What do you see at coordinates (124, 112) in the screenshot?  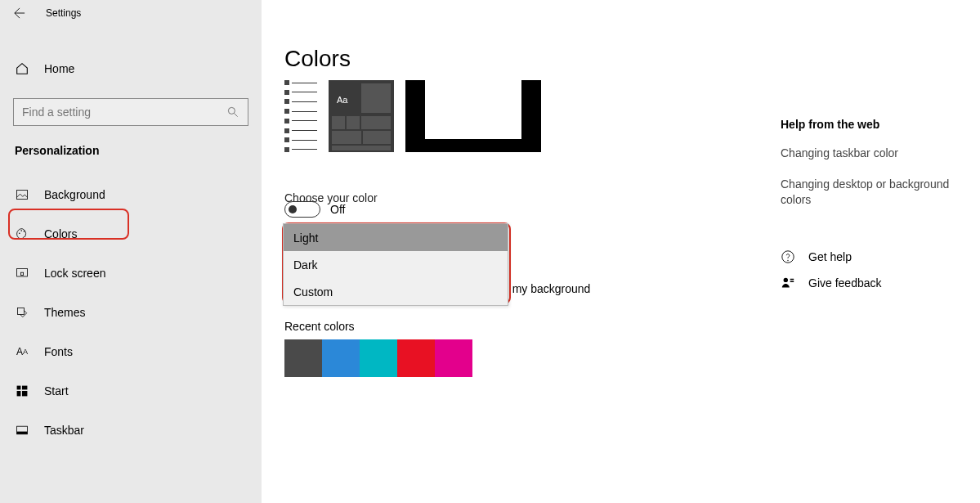 I see `search-input` at bounding box center [124, 112].